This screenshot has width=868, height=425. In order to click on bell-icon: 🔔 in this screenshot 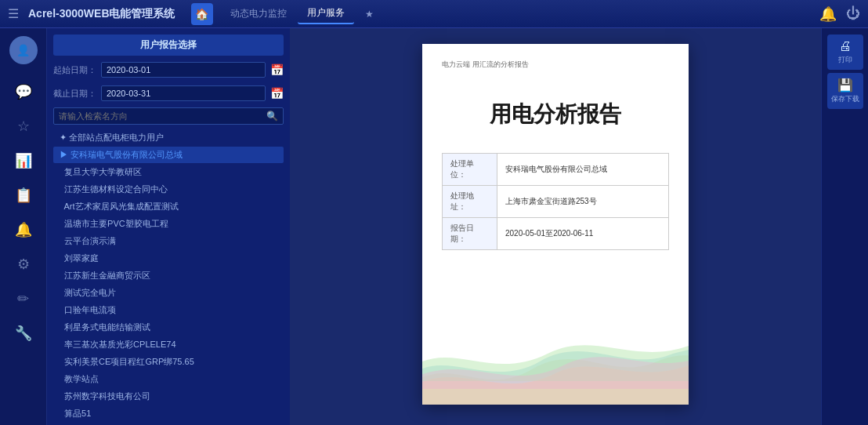, I will do `click(24, 230)`.